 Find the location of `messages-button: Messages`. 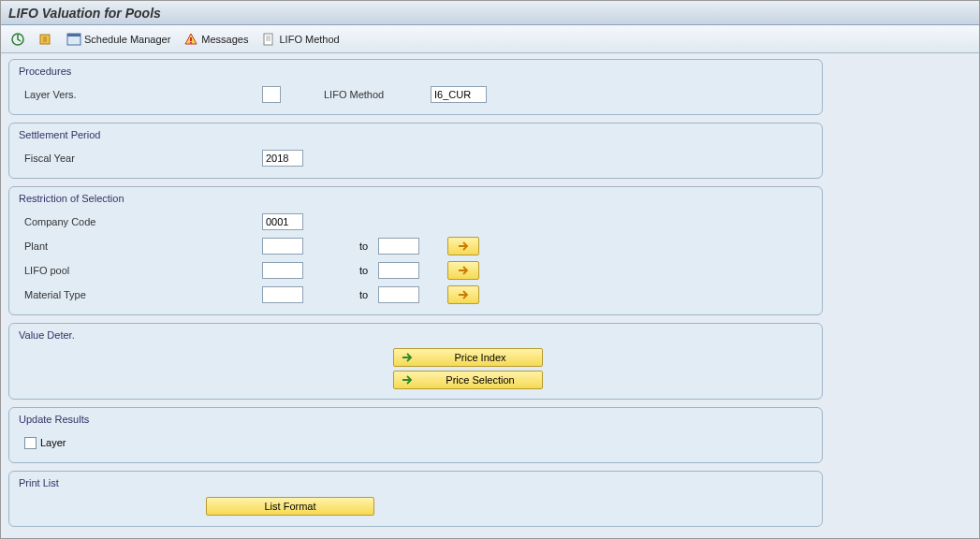

messages-button: Messages is located at coordinates (215, 39).